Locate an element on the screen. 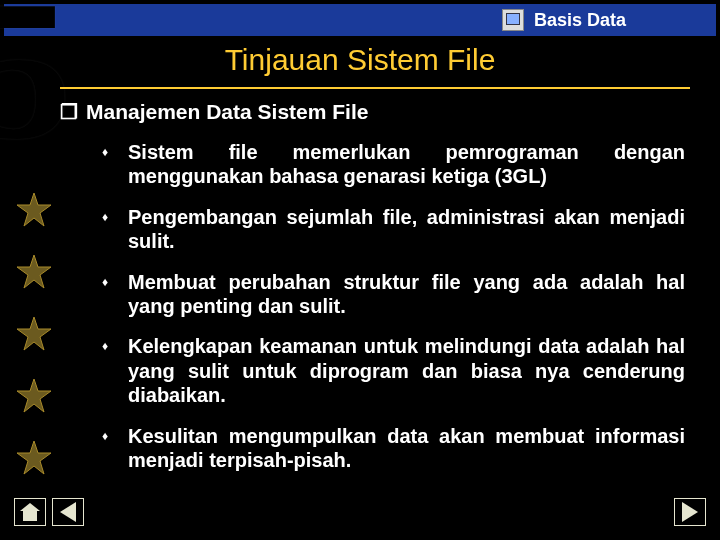  sub-heading: ❐ Manajemen Data Sistem File is located at coordinates (372, 112).